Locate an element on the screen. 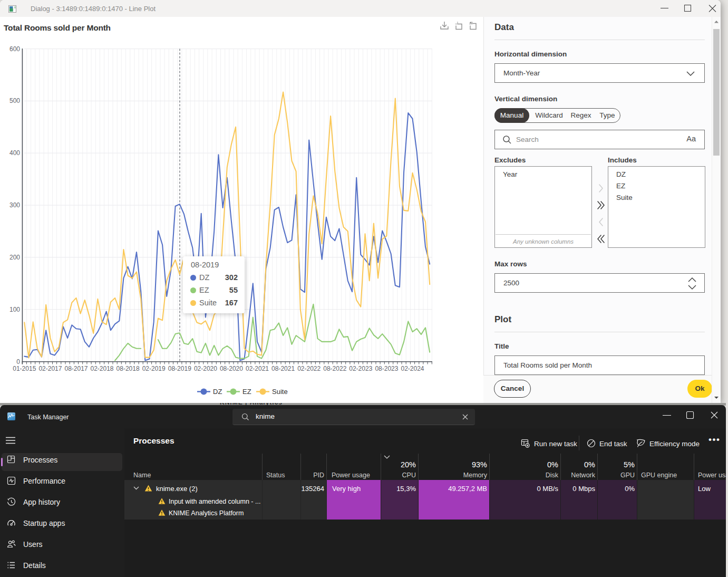 This screenshot has height=577, width=728. svg-text: 08-2022 is located at coordinates (335, 369).